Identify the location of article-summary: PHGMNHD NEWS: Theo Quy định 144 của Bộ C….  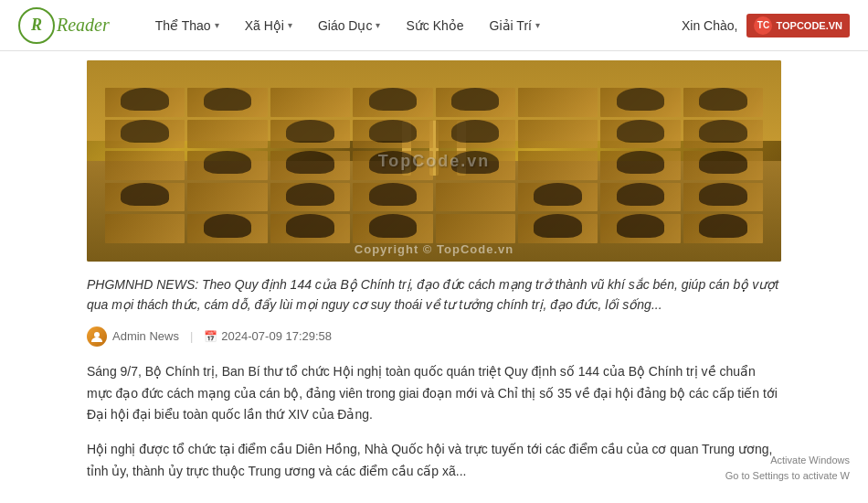
(434, 294).